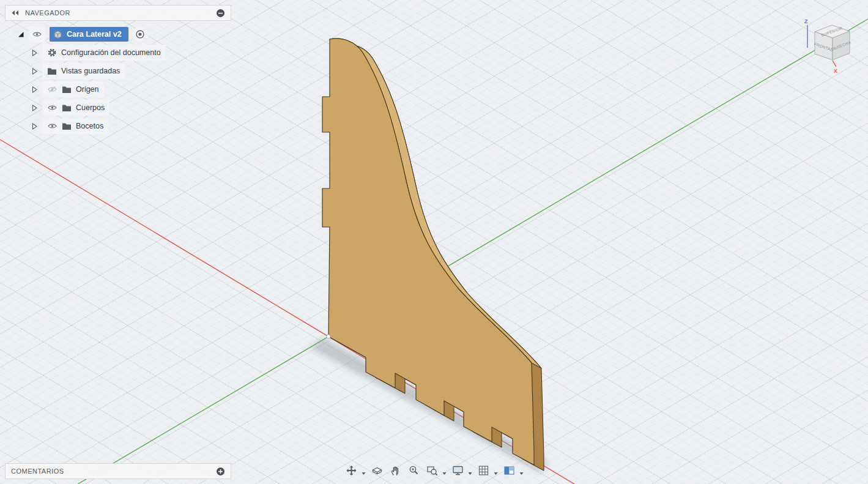 Image resolution: width=868 pixels, height=484 pixels. I want to click on x-axis-label: X, so click(836, 71).